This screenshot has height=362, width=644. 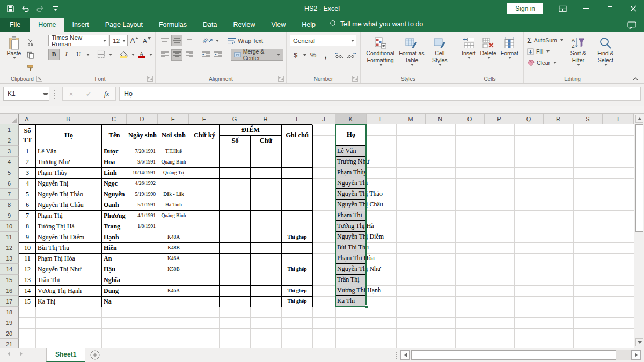 I want to click on column-header-P: P, so click(x=499, y=119).